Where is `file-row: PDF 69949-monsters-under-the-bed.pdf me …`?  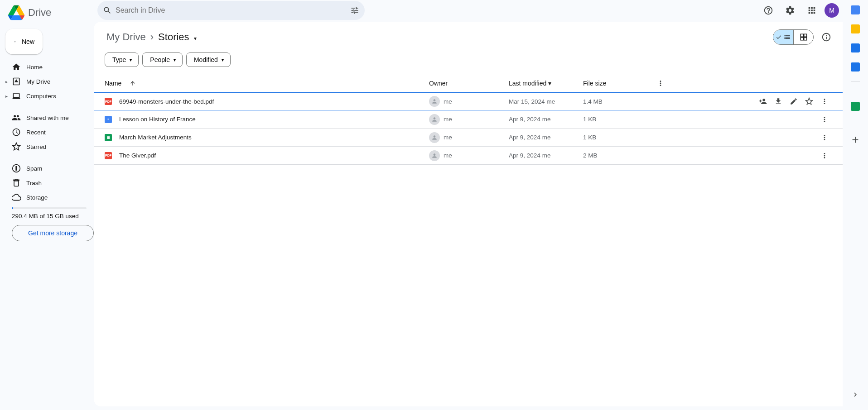 file-row: PDF 69949-monsters-under-the-bed.pdf me … is located at coordinates (468, 101).